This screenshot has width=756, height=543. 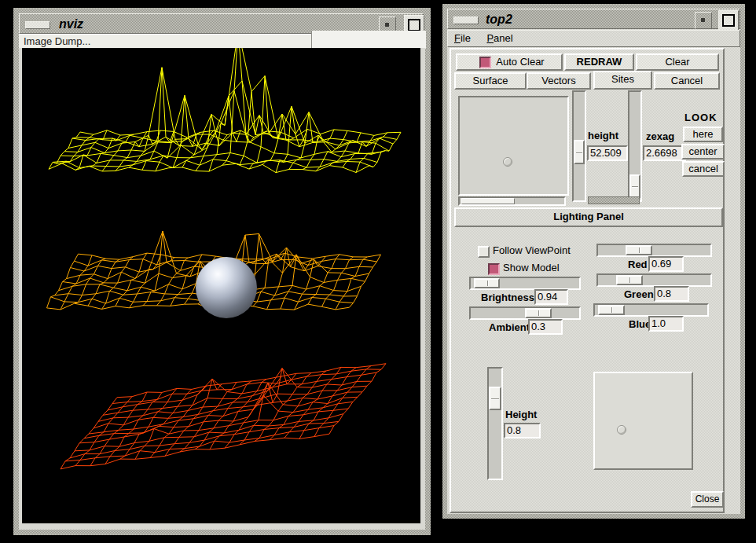 I want to click on light-position-puck, so click(x=622, y=430).